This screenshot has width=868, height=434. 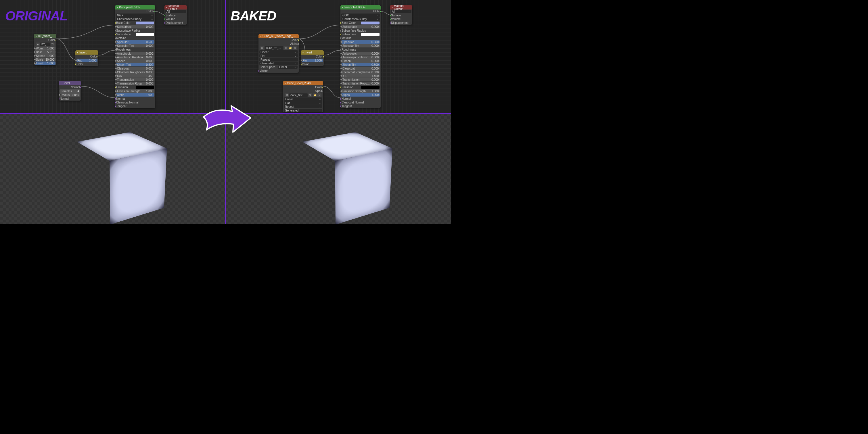 I want to click on prop-roughness: Roughness, so click(x=361, y=50).